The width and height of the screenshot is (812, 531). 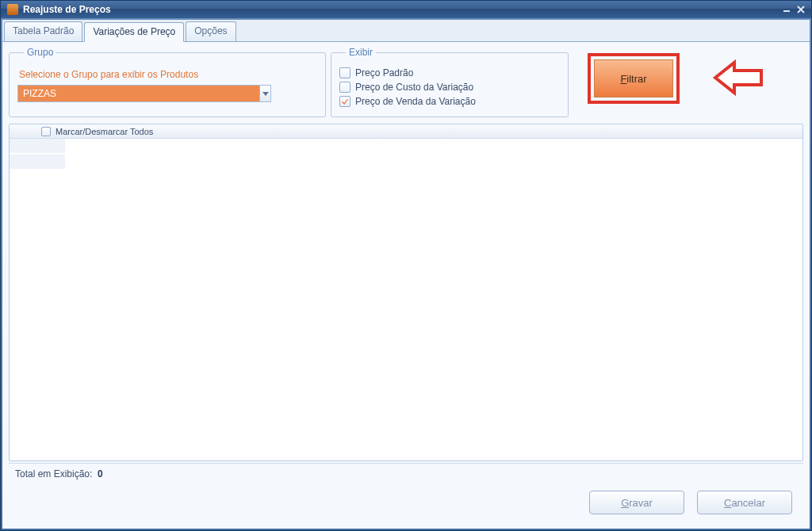 I want to click on annotation-arrow-icon, so click(x=740, y=79).